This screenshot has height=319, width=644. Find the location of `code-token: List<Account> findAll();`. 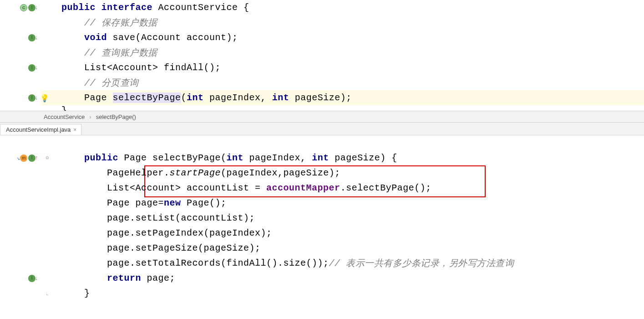

code-token: List<Account> findAll(); is located at coordinates (152, 67).